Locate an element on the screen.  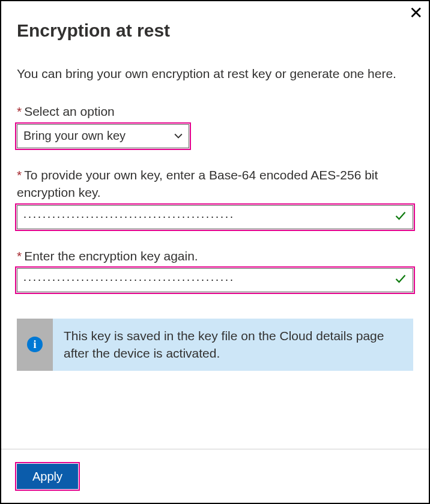
field-encryption-key: *To provide your own key, enter a Base-6… is located at coordinates (215, 198).